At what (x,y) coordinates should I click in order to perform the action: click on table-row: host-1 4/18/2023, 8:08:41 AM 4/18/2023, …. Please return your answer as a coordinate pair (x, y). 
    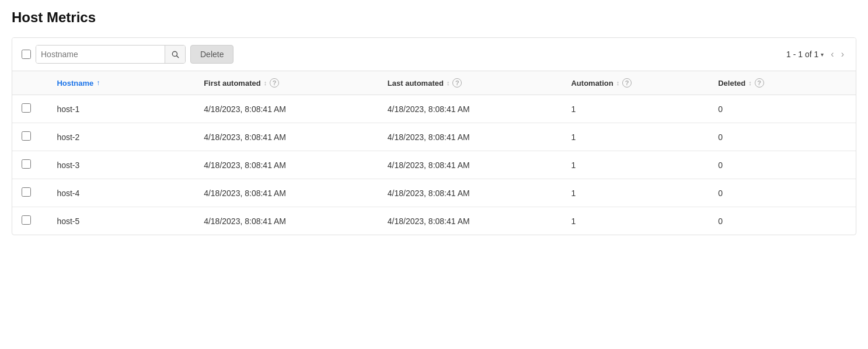
    Looking at the image, I should click on (434, 109).